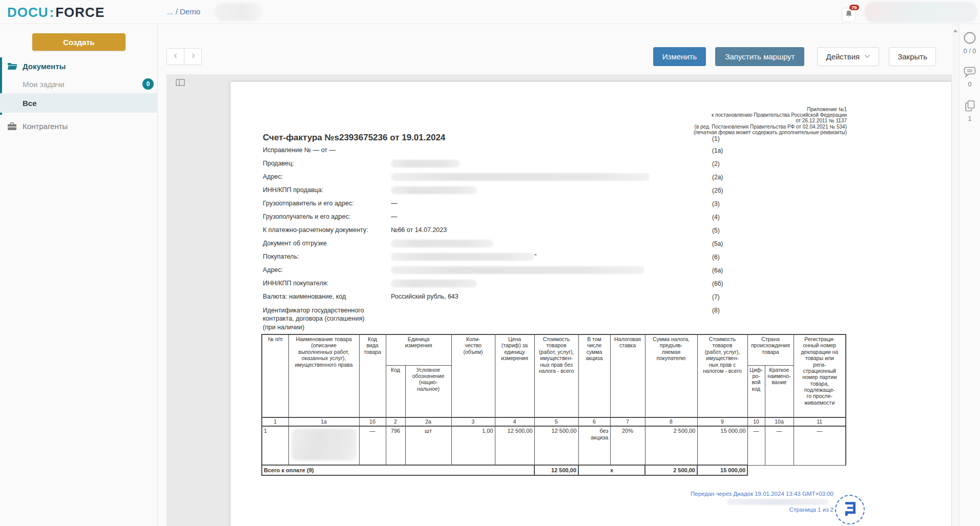  What do you see at coordinates (324, 445) in the screenshot?
I see `redacted-block` at bounding box center [324, 445].